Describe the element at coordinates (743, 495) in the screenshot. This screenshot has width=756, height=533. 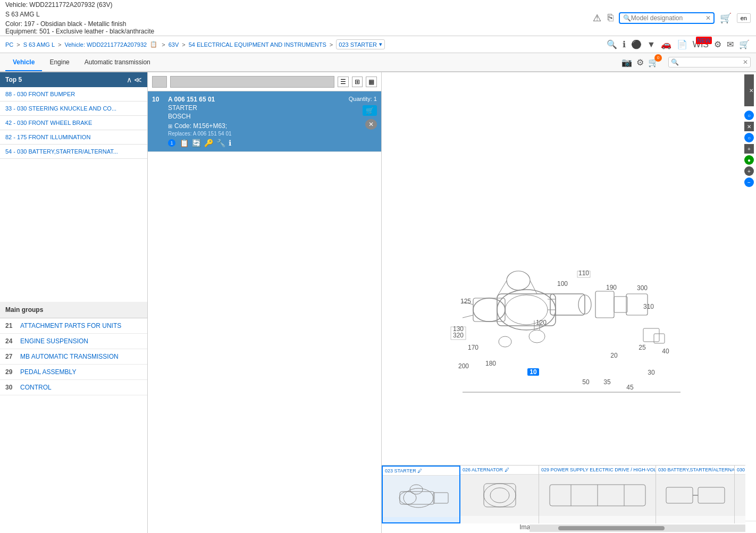
I see `thumb-030b-svg` at that location.